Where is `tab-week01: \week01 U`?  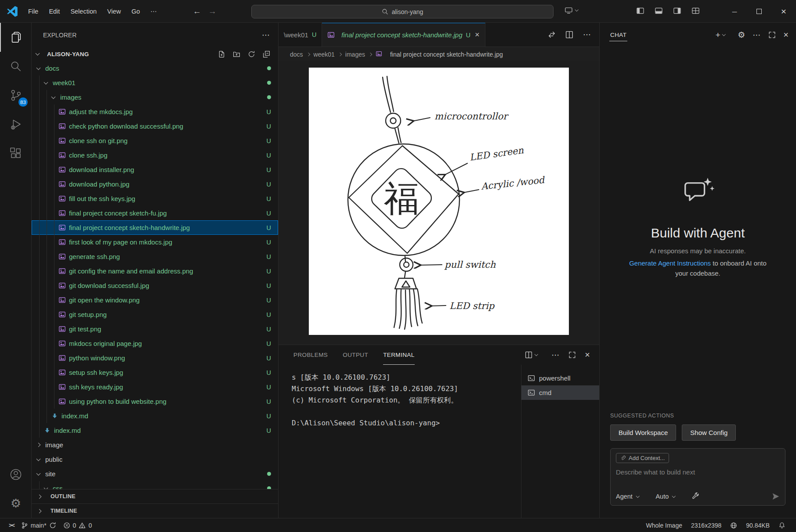
tab-week01: \week01 U is located at coordinates (300, 35).